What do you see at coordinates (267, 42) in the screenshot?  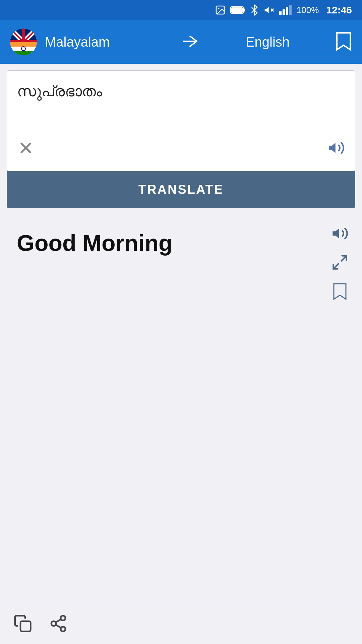 I see `target-language: English` at bounding box center [267, 42].